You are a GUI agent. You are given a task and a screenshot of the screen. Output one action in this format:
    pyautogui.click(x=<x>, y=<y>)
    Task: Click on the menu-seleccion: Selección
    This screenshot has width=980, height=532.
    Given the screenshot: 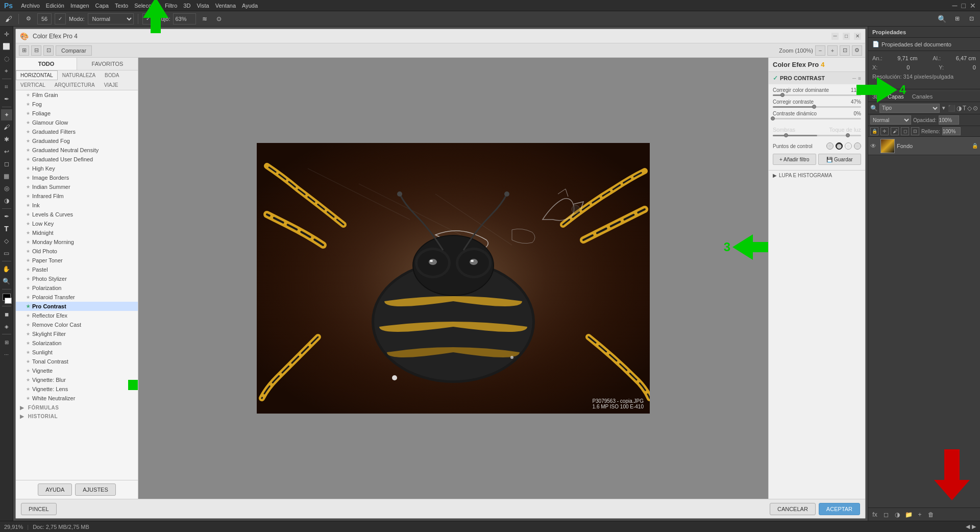 What is the action you would take?
    pyautogui.click(x=146, y=6)
    